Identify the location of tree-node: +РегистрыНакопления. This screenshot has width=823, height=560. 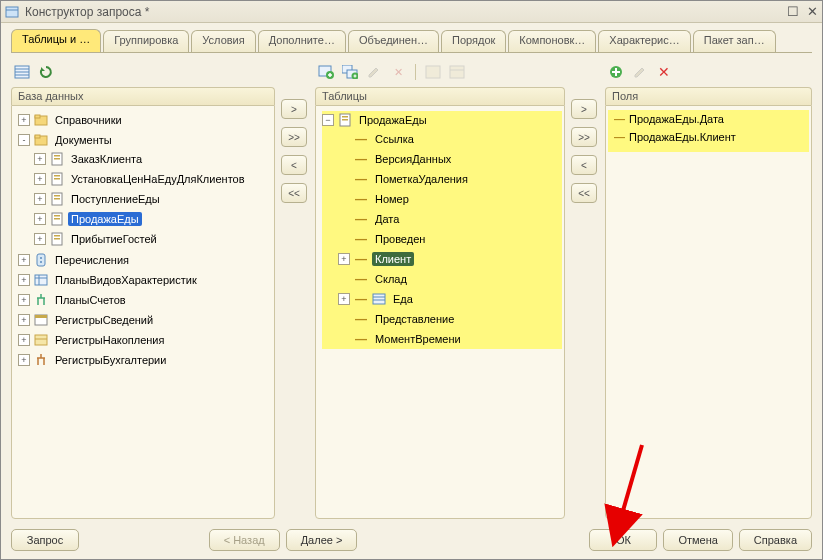
(145, 340).